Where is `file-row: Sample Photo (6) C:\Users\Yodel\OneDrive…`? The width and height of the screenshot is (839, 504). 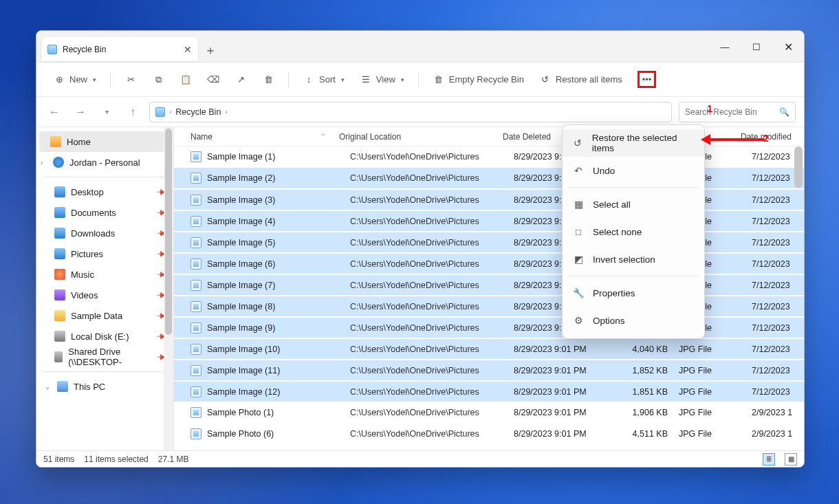 file-row: Sample Photo (6) C:\Users\Yodel\OneDrive… is located at coordinates (489, 435).